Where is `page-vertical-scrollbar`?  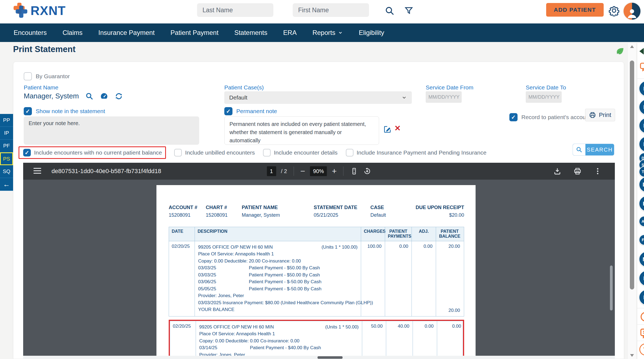 page-vertical-scrollbar is located at coordinates (632, 201).